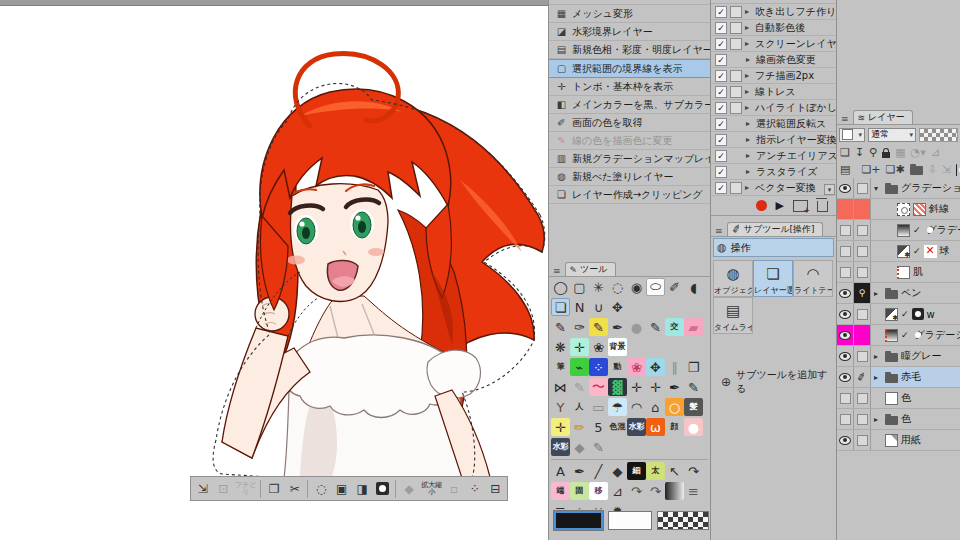 The width and height of the screenshot is (960, 540). I want to click on transparent-color-swatch, so click(683, 520).